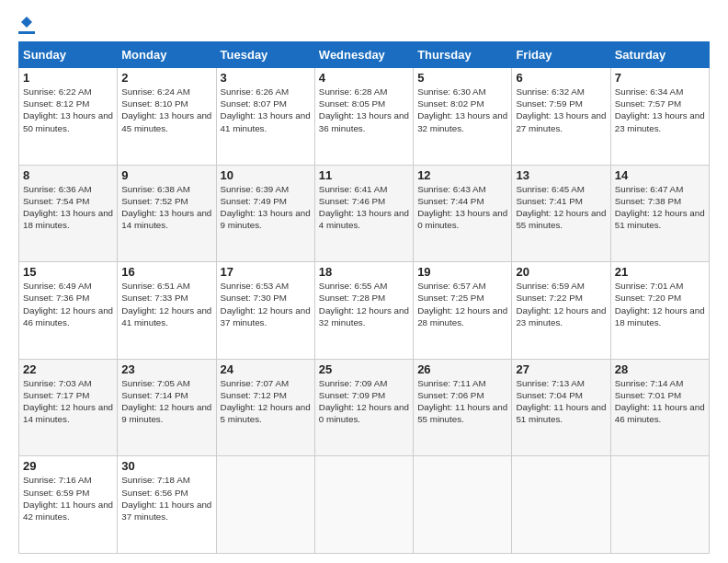 The height and width of the screenshot is (563, 728). Describe the element at coordinates (561, 272) in the screenshot. I see `day-number: 20` at that location.